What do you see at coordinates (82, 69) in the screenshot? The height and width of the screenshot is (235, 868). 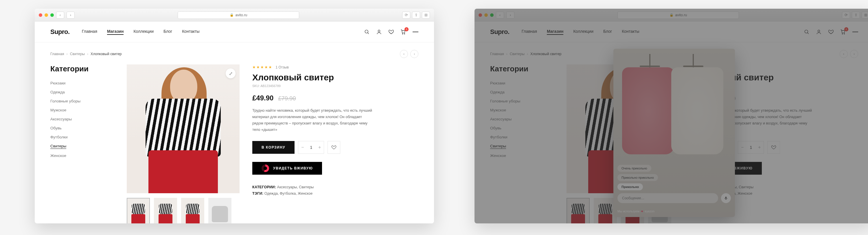 I see `sidebar-heading: Категории` at bounding box center [82, 69].